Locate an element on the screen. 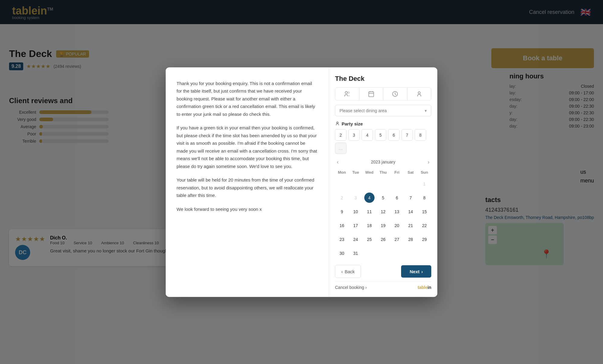 The height and width of the screenshot is (364, 603). cal-day: 2 is located at coordinates (342, 198).